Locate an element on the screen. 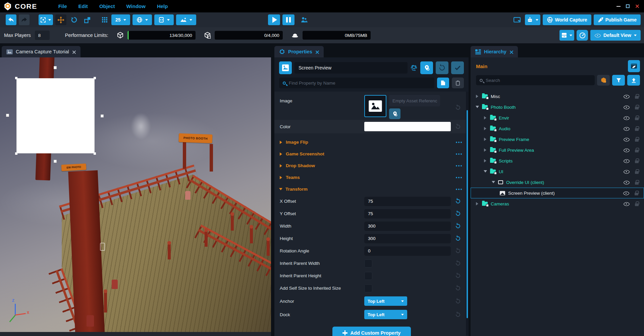  image-asset-thumbnail is located at coordinates (375, 106).